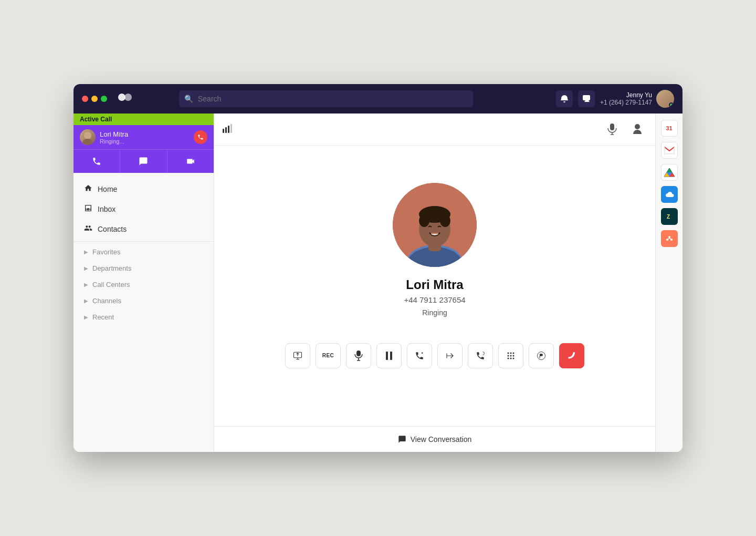 The width and height of the screenshot is (756, 536). Describe the element at coordinates (668, 217) in the screenshot. I see `svg-text: Z` at that location.